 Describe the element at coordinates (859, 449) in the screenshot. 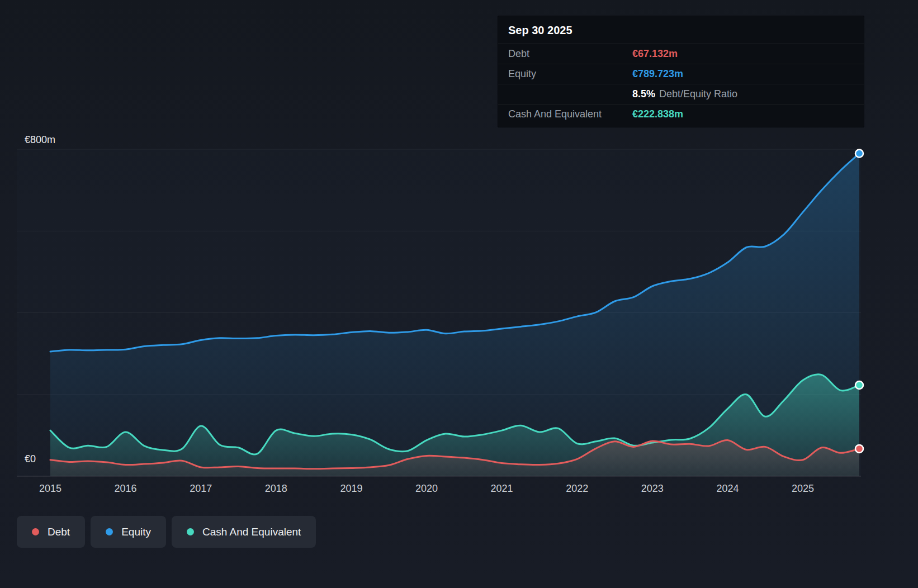

I see `endpoint-debt` at that location.